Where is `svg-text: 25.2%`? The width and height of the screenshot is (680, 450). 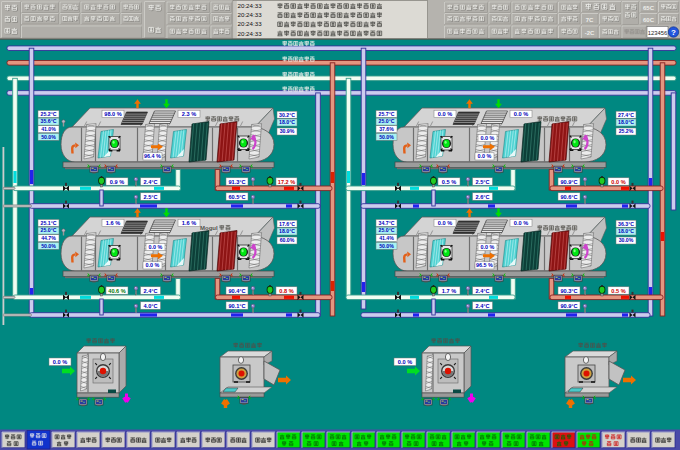 svg-text: 25.2% is located at coordinates (626, 131).